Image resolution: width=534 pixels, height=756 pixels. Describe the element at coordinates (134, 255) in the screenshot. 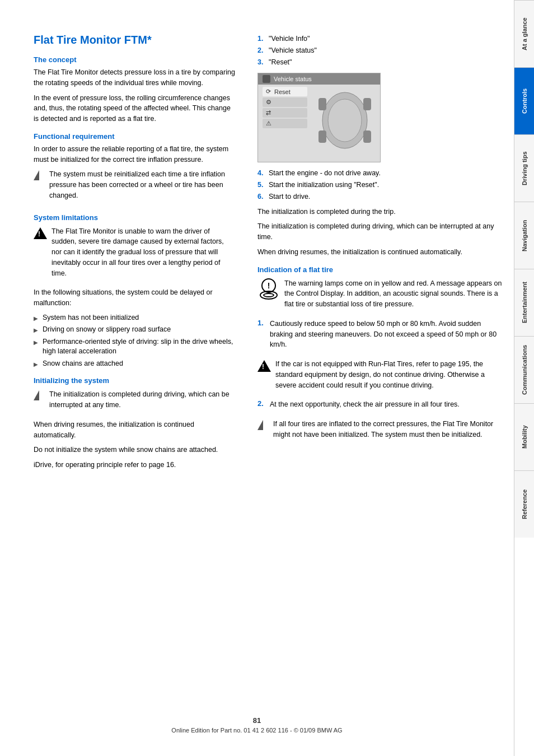

I see `system-limitations-warning-box: The Flat Tire Monitor is unable to warn …` at that location.